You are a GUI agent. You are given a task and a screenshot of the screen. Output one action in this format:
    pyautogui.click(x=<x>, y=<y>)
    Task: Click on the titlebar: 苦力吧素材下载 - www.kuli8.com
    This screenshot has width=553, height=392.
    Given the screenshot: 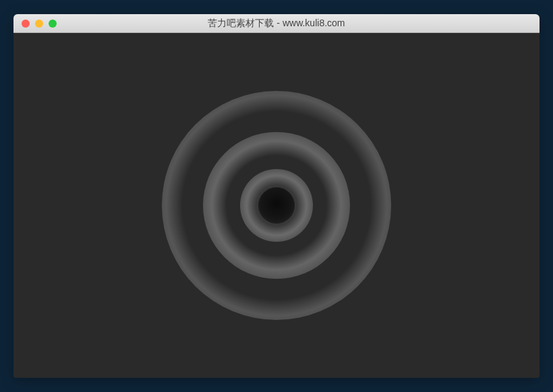 What is the action you would take?
    pyautogui.click(x=276, y=24)
    